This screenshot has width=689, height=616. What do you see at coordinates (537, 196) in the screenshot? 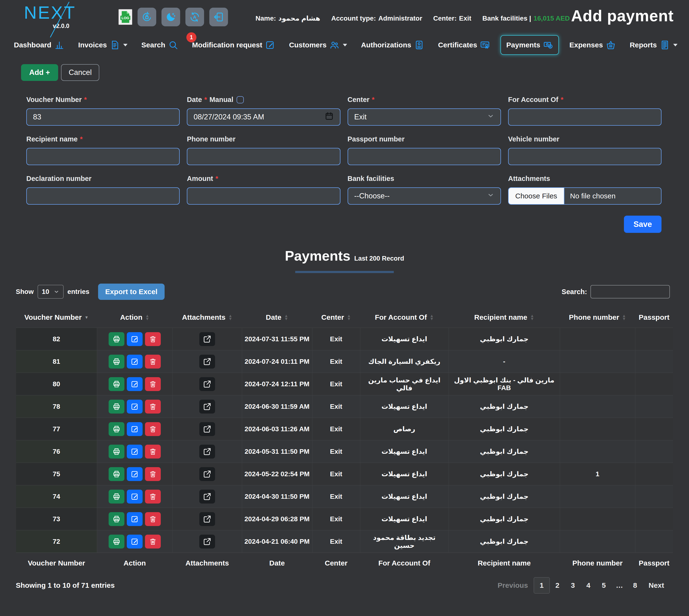
I see `choose-files-button: Choose Files` at bounding box center [537, 196].